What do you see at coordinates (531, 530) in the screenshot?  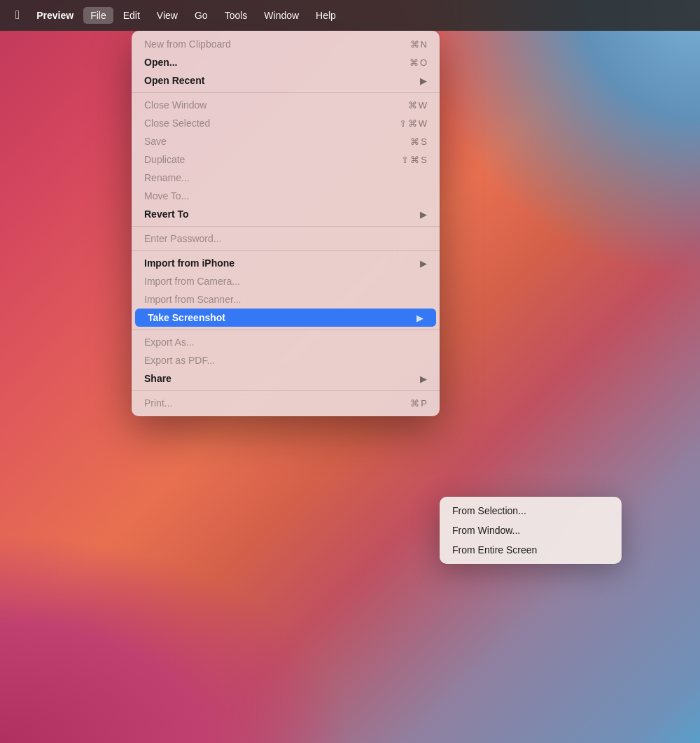 I see `screenshot-submenu: From Selection... From Window... From En…` at bounding box center [531, 530].